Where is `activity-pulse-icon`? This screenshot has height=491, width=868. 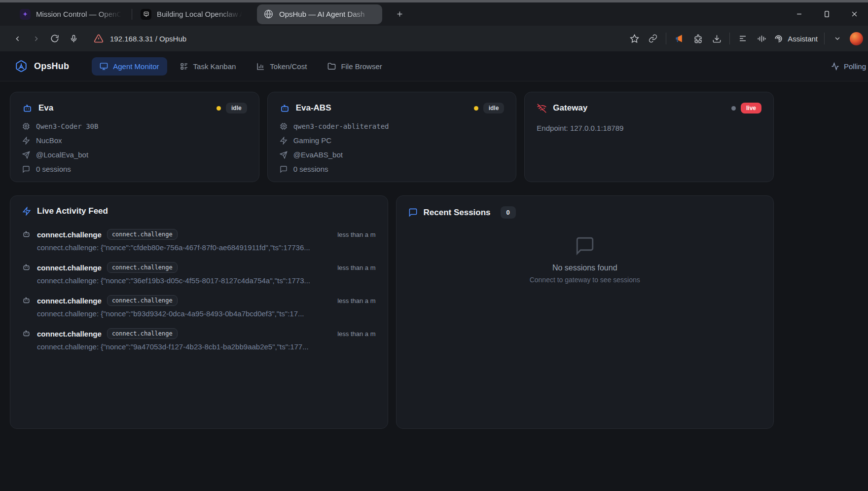 activity-pulse-icon is located at coordinates (835, 66).